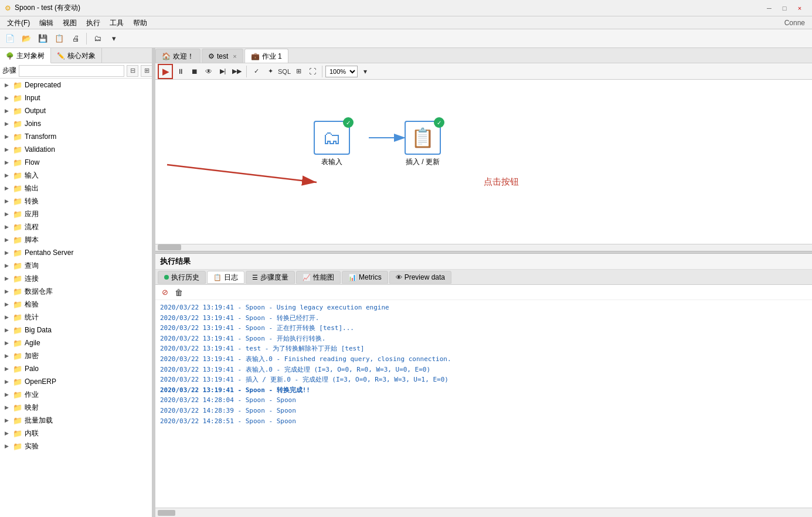 This screenshot has width=812, height=517. Describe the element at coordinates (420, 277) in the screenshot. I see `tab-preview: 👁 Preview data` at that location.